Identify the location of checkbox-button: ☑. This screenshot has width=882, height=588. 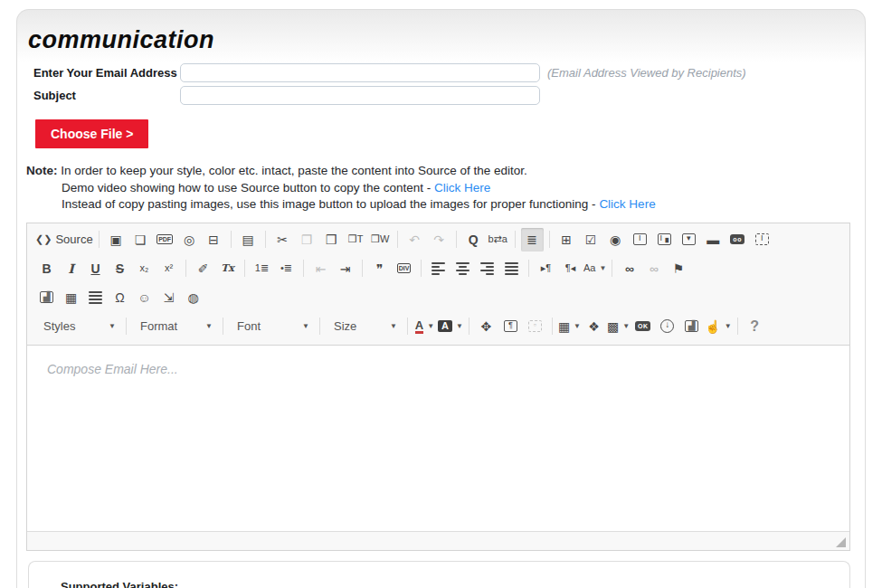
(592, 240).